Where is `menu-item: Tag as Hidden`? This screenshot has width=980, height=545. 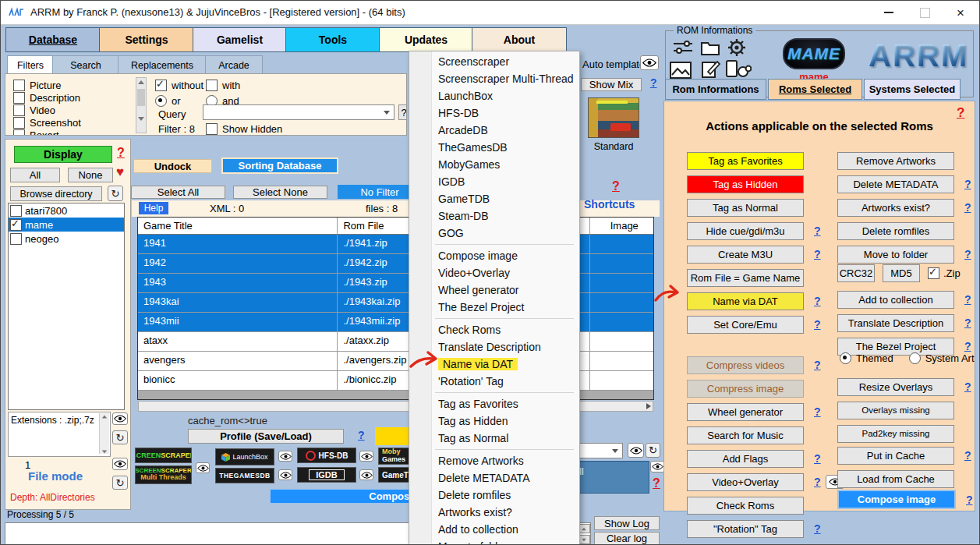 menu-item: Tag as Hidden is located at coordinates (494, 421).